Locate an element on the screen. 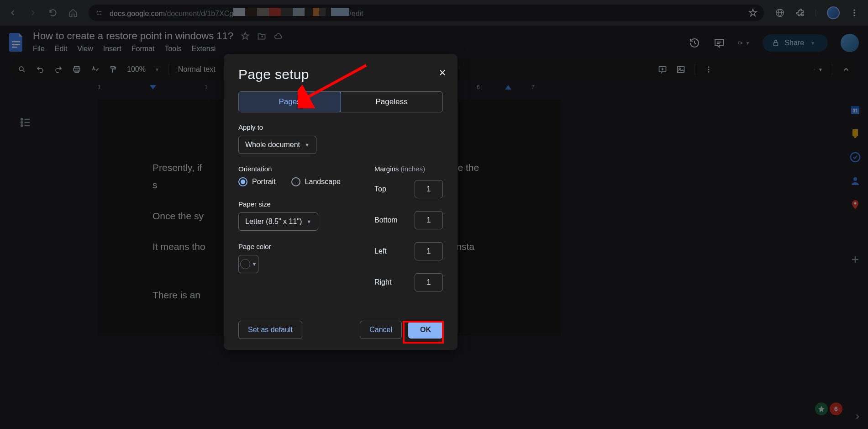  page-color-label: Page color is located at coordinates (293, 247).